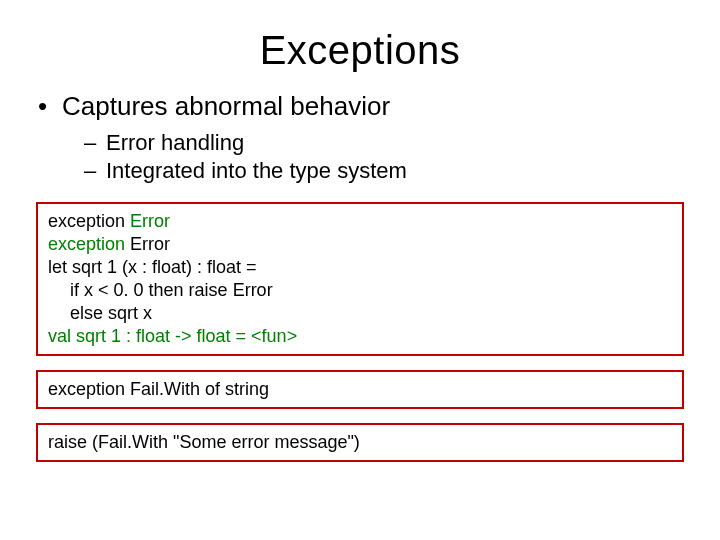  Describe the element at coordinates (164, 267) in the screenshot. I see `code-text: sqrt 1 (x : float) : float =` at that location.